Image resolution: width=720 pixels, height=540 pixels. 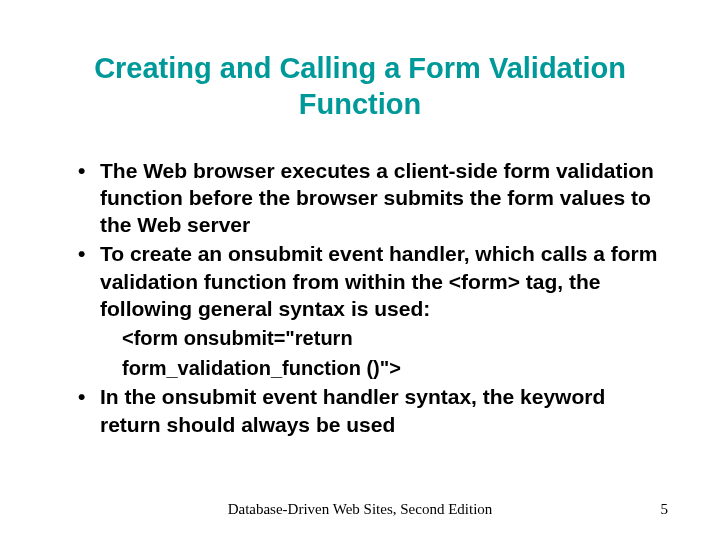 I want to click on bullet-item: To create an onsubmit event handler, whi…, so click(x=369, y=281).